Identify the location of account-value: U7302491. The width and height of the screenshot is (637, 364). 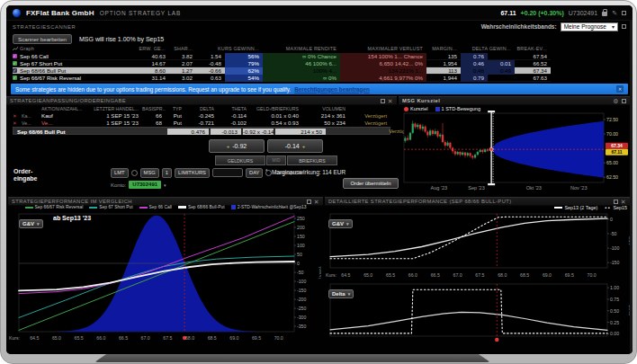
(145, 185).